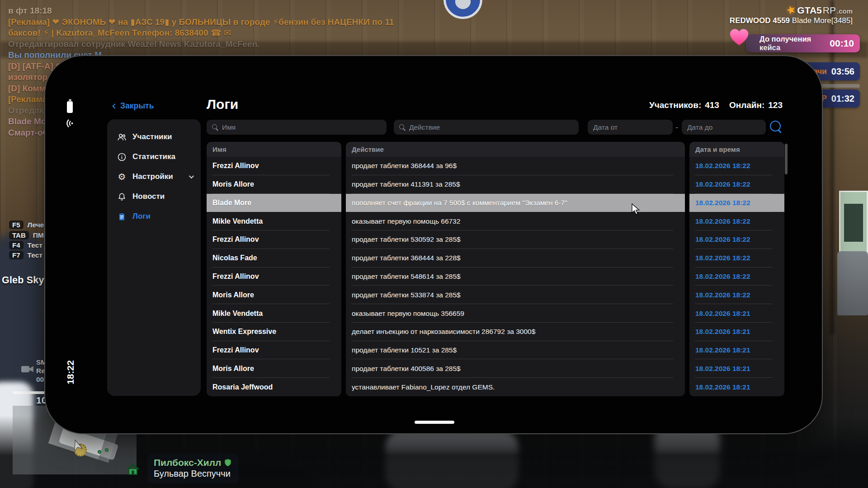 The image size is (868, 488). Describe the element at coordinates (515, 239) in the screenshot. I see `table-cell-action: продает таблетки 530592 за 285$` at that location.